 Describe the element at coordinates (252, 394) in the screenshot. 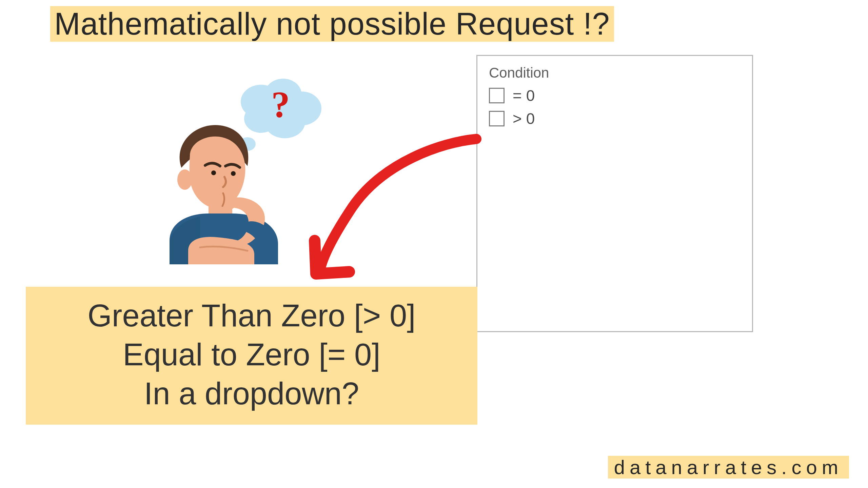

I see `callout-line-3: In a dropdown?` at that location.